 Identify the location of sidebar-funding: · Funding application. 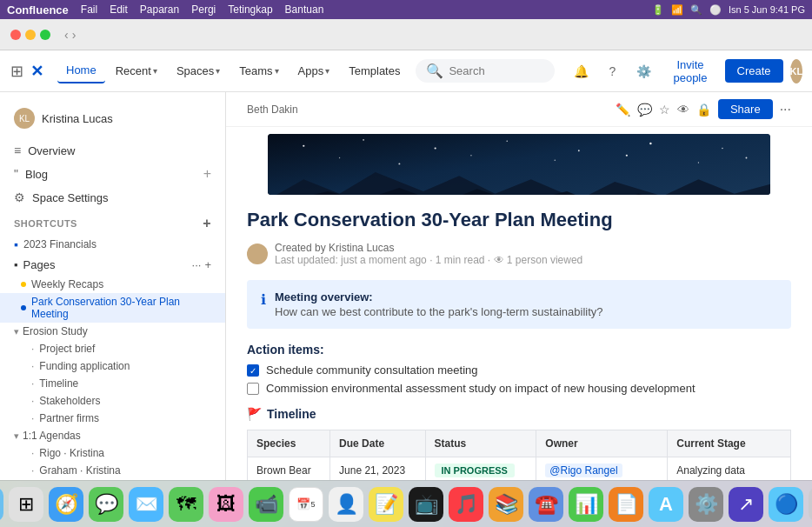
(113, 366).